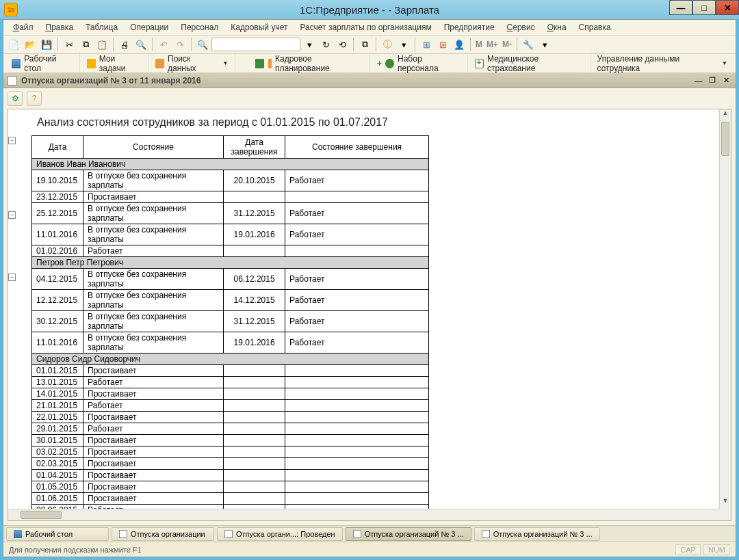  I want to click on taskbar-label: Отпуска организаций № 3 ..., so click(543, 534).